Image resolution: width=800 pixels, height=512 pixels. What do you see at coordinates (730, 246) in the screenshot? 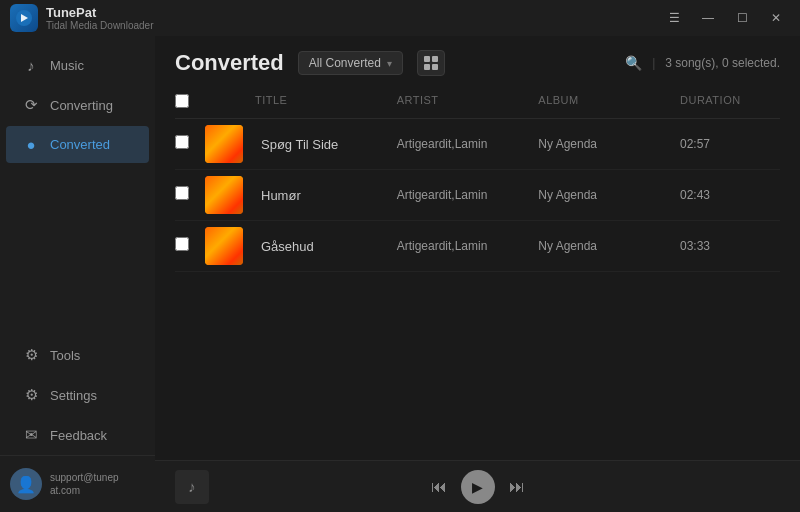
I see `track-duration-3: 03:33` at bounding box center [730, 246].